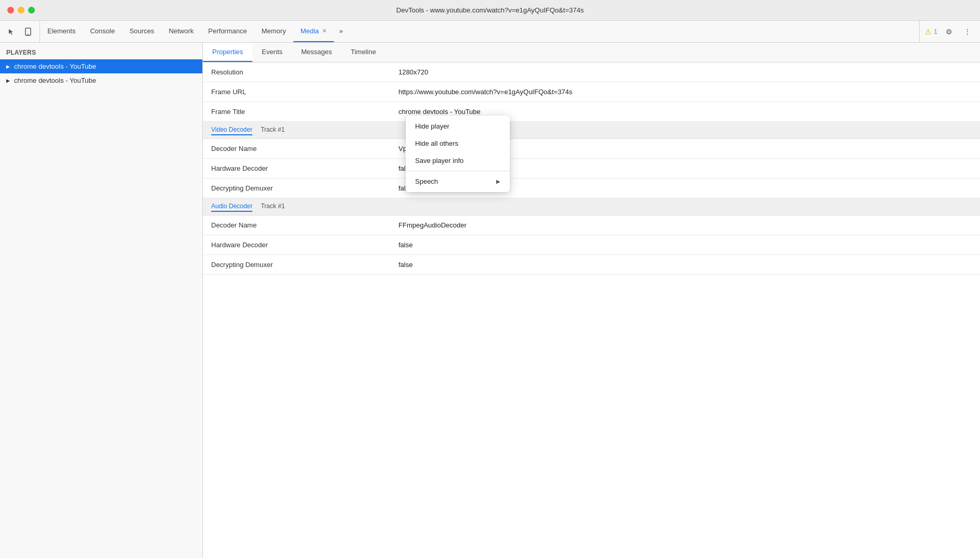 The height and width of the screenshot is (558, 980). What do you see at coordinates (11, 32) in the screenshot?
I see `pointer-tool-button` at bounding box center [11, 32].